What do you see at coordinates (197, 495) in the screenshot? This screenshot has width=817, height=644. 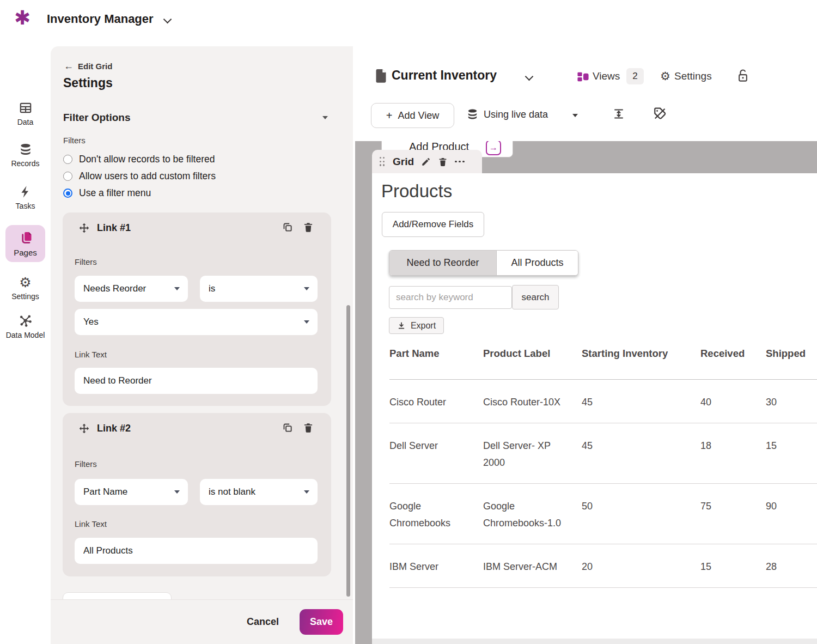 I see `link-card-2: Link #2 Filters Part Name is not blank L…` at bounding box center [197, 495].